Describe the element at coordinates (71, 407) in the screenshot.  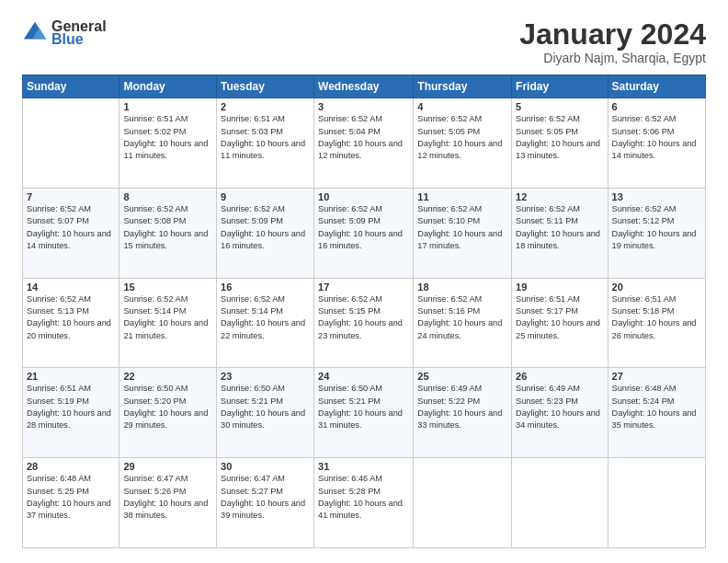
I see `day-detail: Sunrise: 6:51 AMSunset: 5:19 PMDaylight:…` at that location.